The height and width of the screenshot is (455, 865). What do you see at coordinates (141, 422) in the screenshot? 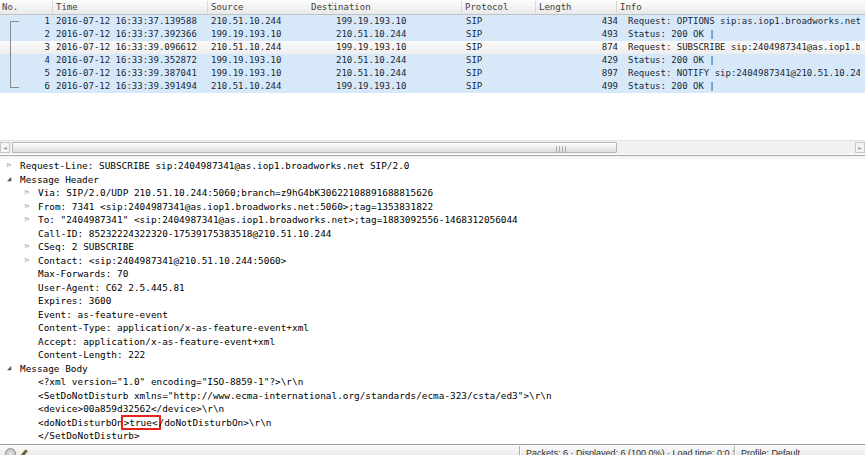
I see `annotation-red-box: >true<` at bounding box center [141, 422].